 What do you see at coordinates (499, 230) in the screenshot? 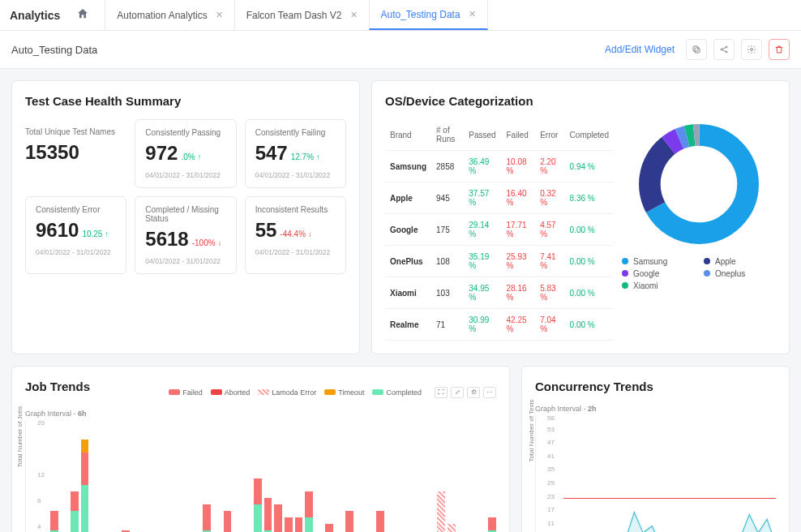
I see `table-row: Google17529.14 %17.71 %4.57 %0.00 %` at bounding box center [499, 230].